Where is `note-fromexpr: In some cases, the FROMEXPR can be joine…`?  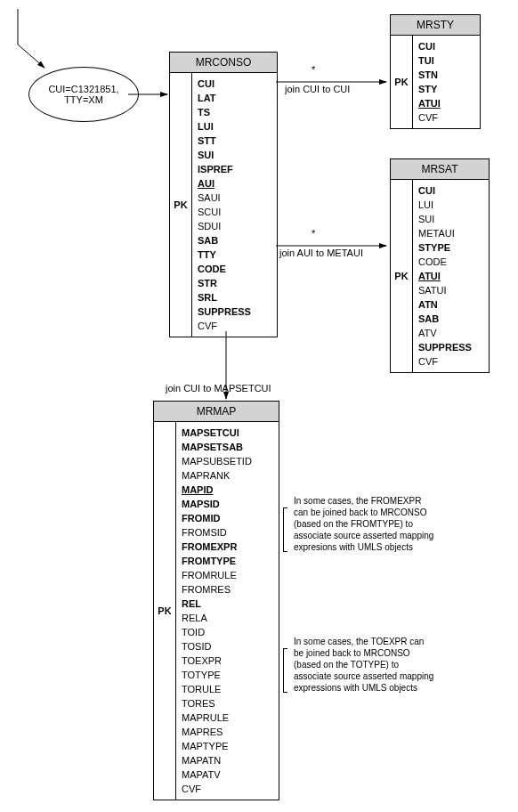
note-fromexpr: In some cases, the FROMEXPR can be joine… is located at coordinates (365, 524).